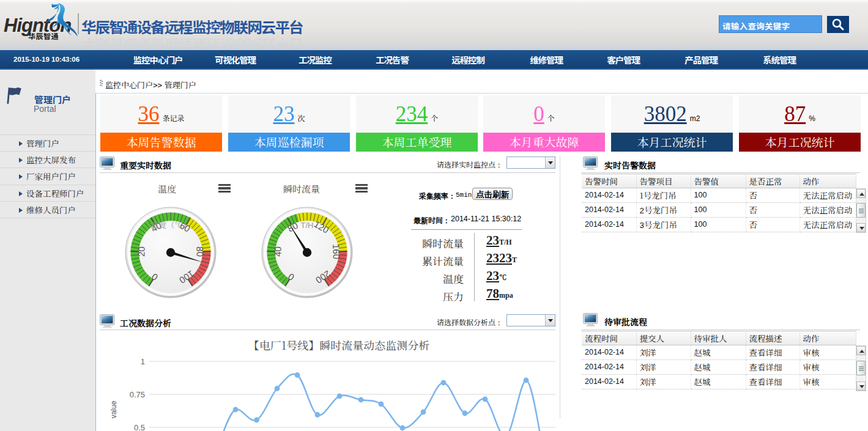  Describe the element at coordinates (139, 427) in the screenshot. I see `svg-text: 0.5` at that location.